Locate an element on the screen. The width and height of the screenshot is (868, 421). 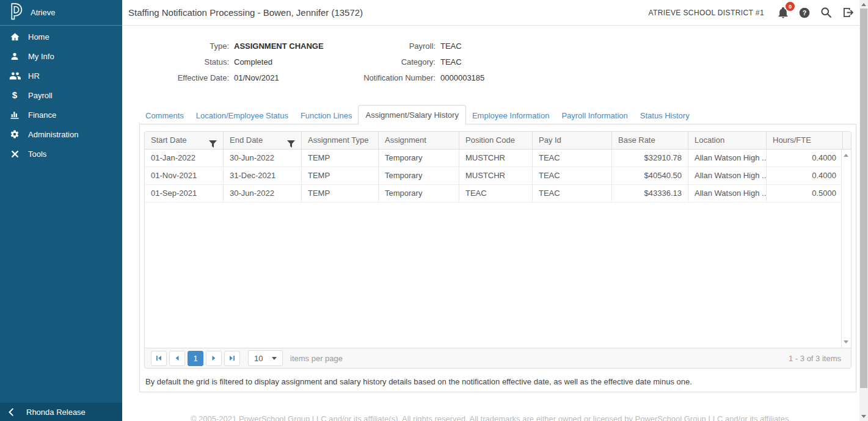
grid-scrollbar is located at coordinates (846, 249).